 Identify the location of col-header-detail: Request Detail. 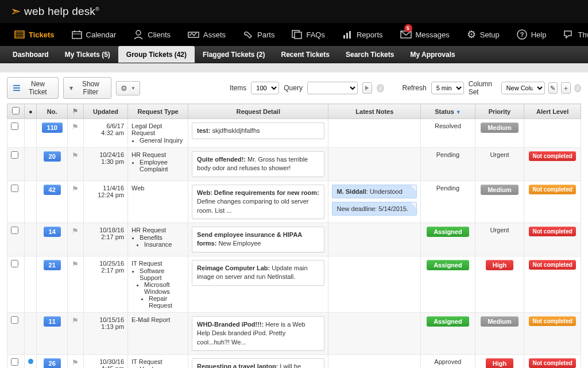
(258, 112).